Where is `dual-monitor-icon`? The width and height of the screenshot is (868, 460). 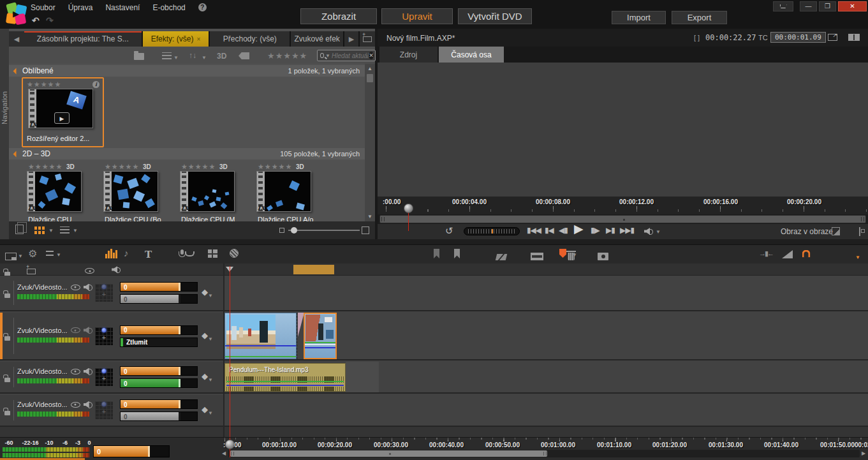 dual-monitor-icon is located at coordinates (854, 37).